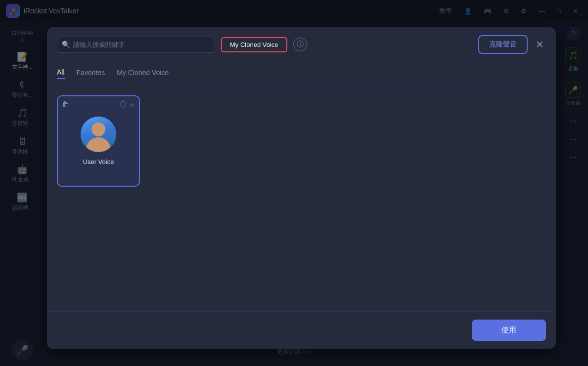 The image size is (588, 366). Describe the element at coordinates (302, 330) in the screenshot. I see `modal-footer: 使用` at that location.